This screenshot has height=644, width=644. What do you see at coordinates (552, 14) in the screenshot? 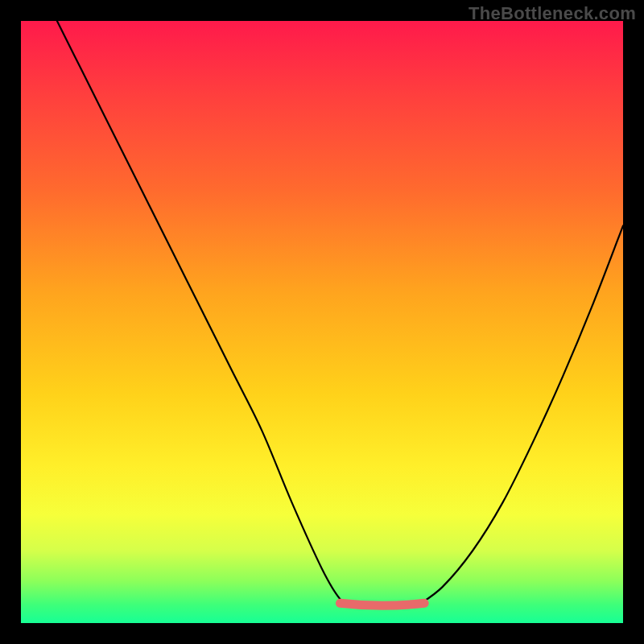
I see `watermark-text: TheBottleneck.com` at bounding box center [552, 14].